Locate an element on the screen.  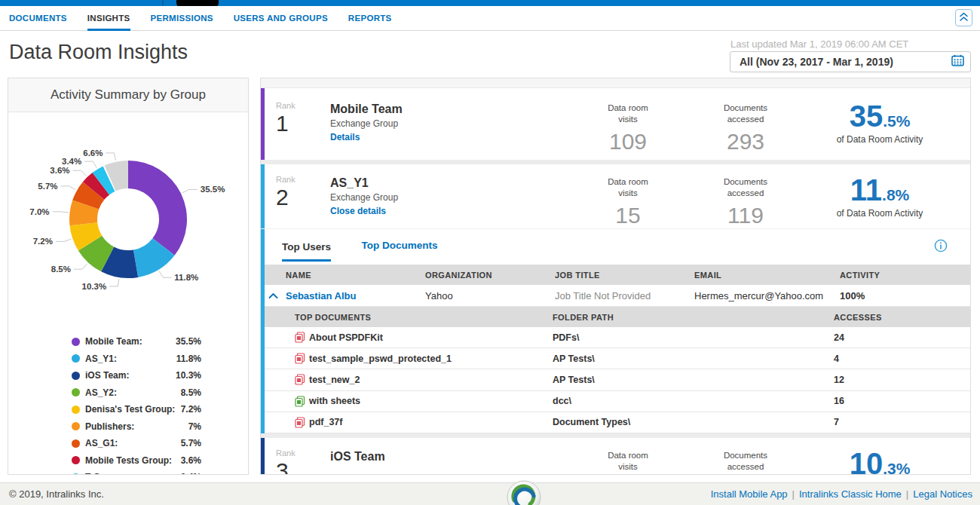
legend-value: 7.2% is located at coordinates (191, 409).